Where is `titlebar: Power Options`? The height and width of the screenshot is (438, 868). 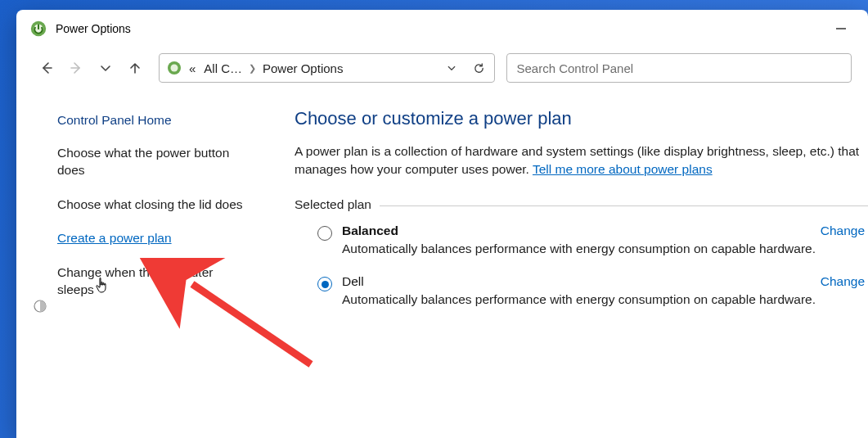
titlebar: Power Options is located at coordinates (442, 29).